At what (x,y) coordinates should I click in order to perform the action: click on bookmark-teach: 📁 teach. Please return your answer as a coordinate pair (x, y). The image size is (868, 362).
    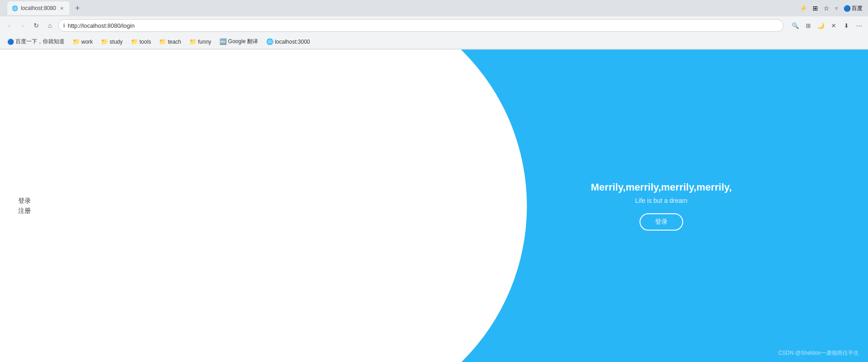
    Looking at the image, I should click on (170, 42).